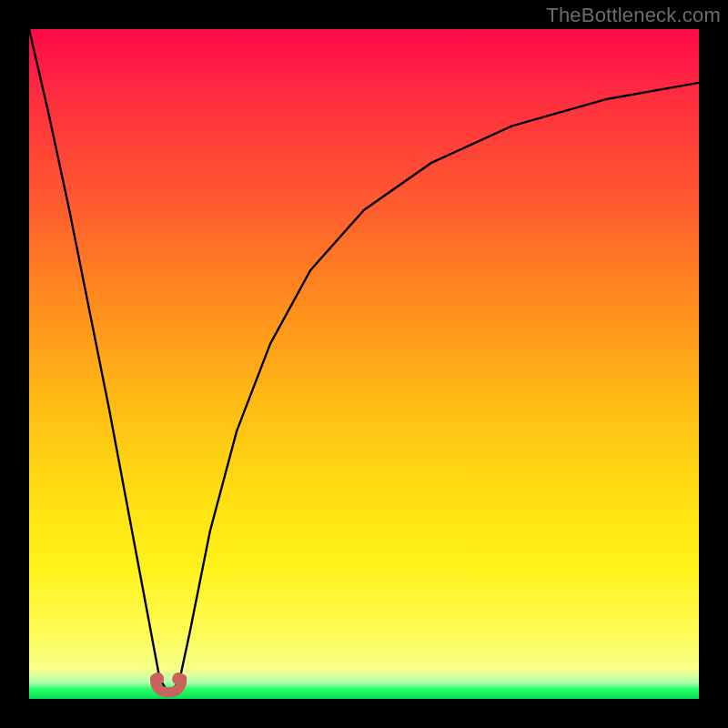 The width and height of the screenshot is (728, 728). Describe the element at coordinates (178, 679) in the screenshot. I see `min-marker-right` at that location.